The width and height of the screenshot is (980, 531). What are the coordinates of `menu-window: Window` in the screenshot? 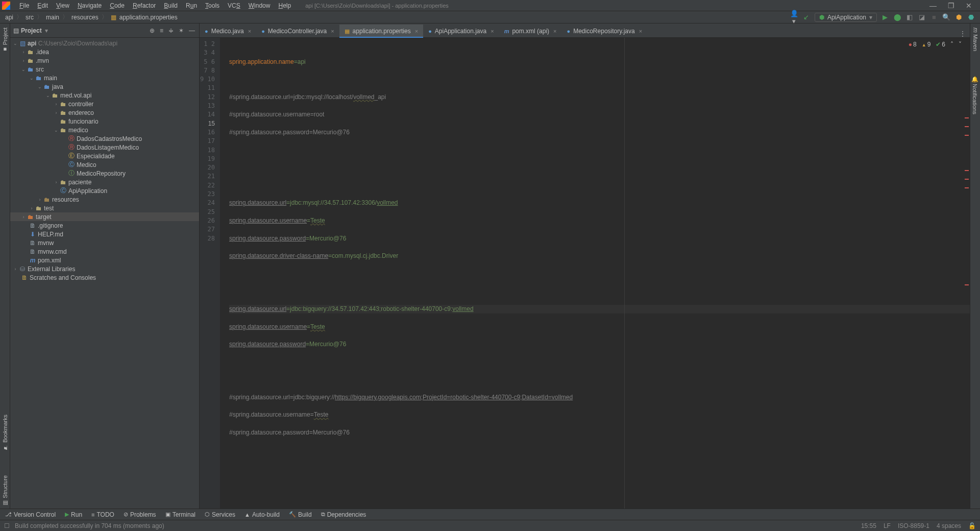 It's located at (259, 6).